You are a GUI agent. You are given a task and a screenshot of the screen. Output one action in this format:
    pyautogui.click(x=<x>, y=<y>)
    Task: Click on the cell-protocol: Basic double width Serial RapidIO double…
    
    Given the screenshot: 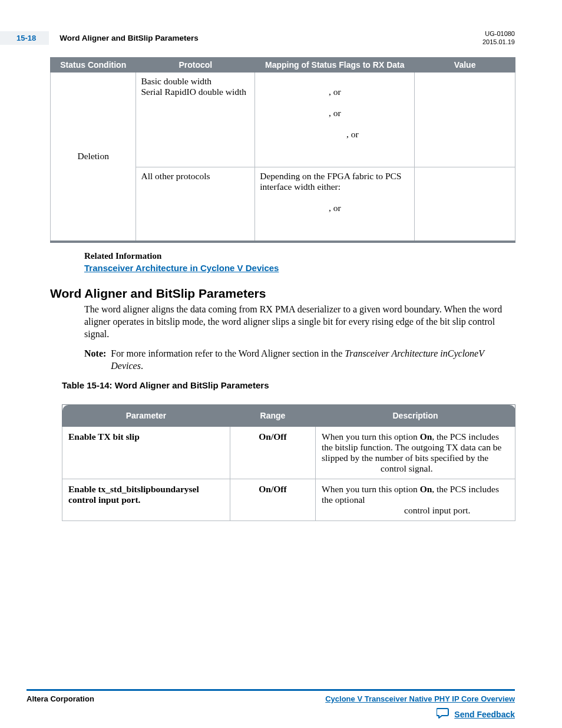 What is the action you would take?
    pyautogui.click(x=196, y=119)
    